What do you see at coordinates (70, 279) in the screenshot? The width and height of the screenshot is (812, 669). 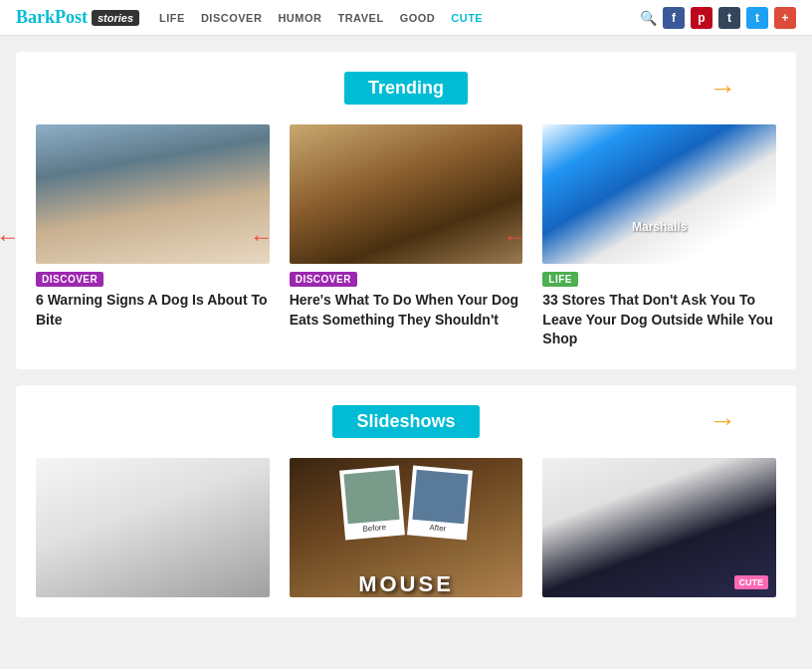 I see `card-category-1: DISCOVER` at bounding box center [70, 279].